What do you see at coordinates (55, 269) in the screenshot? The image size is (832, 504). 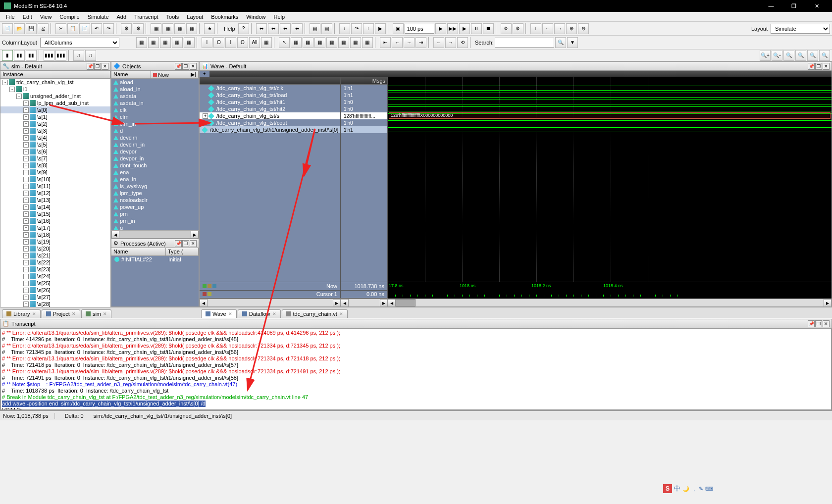 I see `sim-tree-item: +\s[23]` at bounding box center [55, 269].